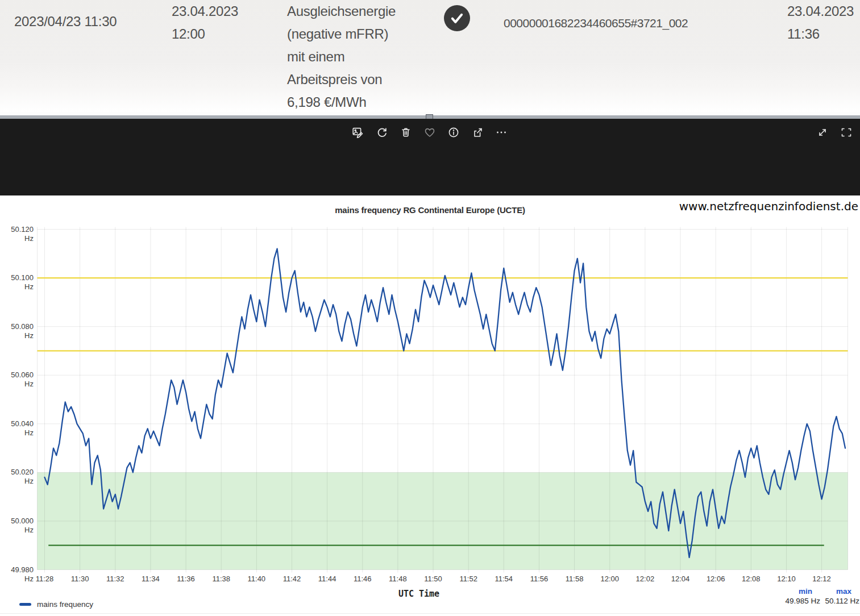 This screenshot has width=860, height=616. I want to click on fullscreen-button, so click(822, 132).